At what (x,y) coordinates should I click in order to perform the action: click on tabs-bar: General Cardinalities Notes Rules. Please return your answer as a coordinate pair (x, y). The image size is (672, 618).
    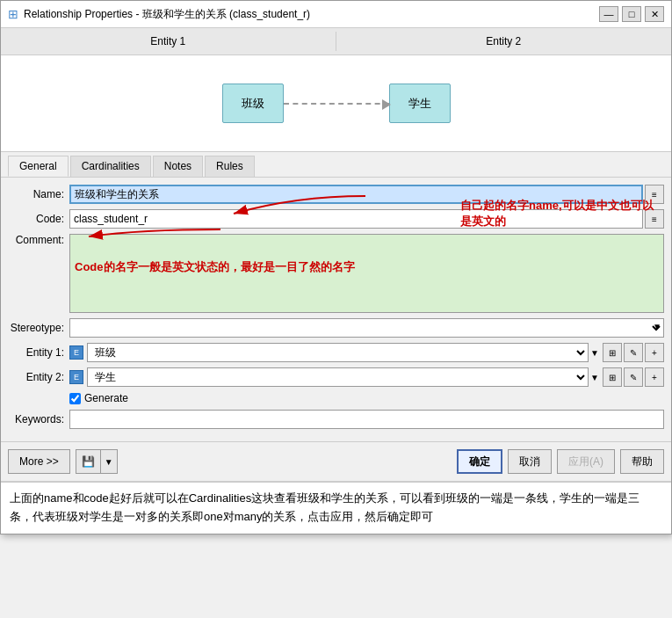
    Looking at the image, I should click on (336, 165).